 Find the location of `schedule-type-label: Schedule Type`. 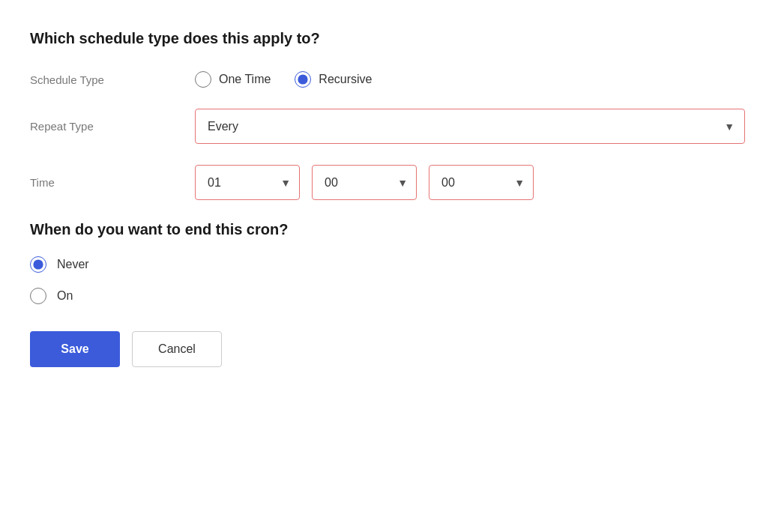

schedule-type-label: Schedule Type is located at coordinates (112, 79).